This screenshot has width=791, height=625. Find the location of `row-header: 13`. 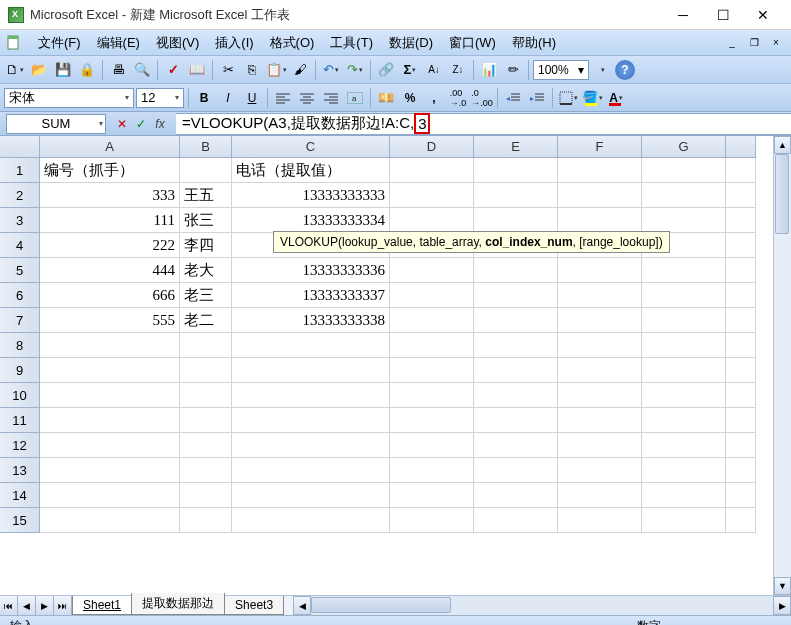

row-header: 13 is located at coordinates (20, 470).